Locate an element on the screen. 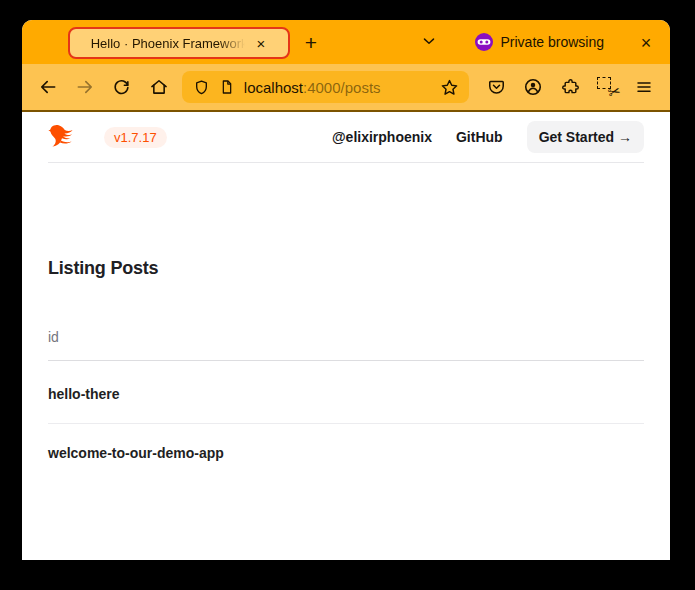 The image size is (695, 590). account-icon is located at coordinates (533, 87).